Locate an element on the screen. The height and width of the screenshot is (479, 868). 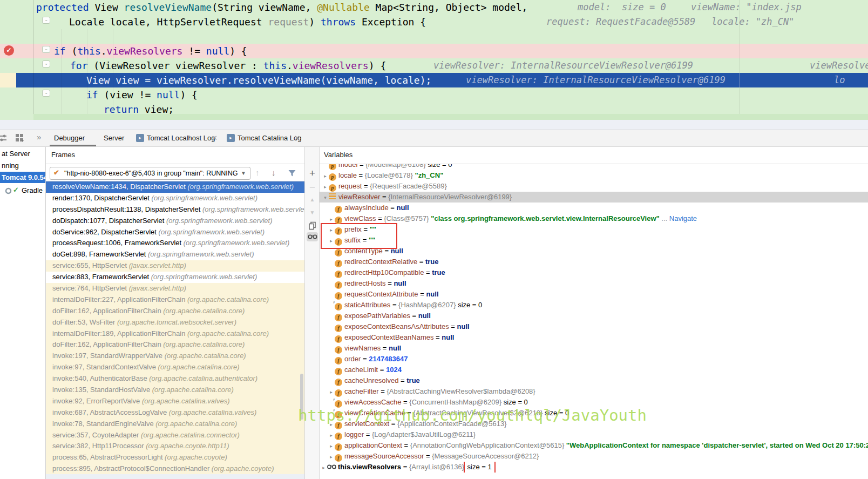
frame-row: doFilter:53, WsFilter (org.apache.tomcat… is located at coordinates (175, 323).